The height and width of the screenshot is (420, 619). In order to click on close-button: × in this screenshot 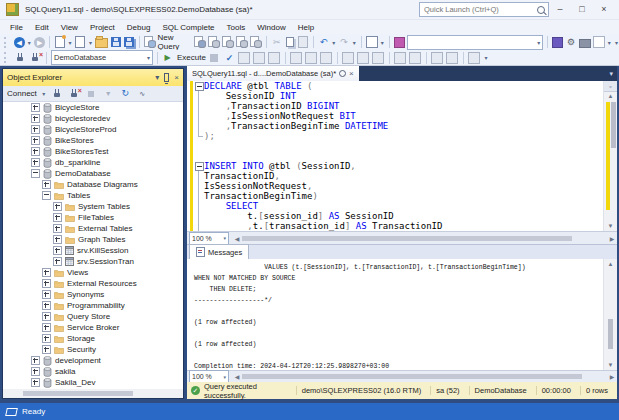, I will do `click(604, 10)`.